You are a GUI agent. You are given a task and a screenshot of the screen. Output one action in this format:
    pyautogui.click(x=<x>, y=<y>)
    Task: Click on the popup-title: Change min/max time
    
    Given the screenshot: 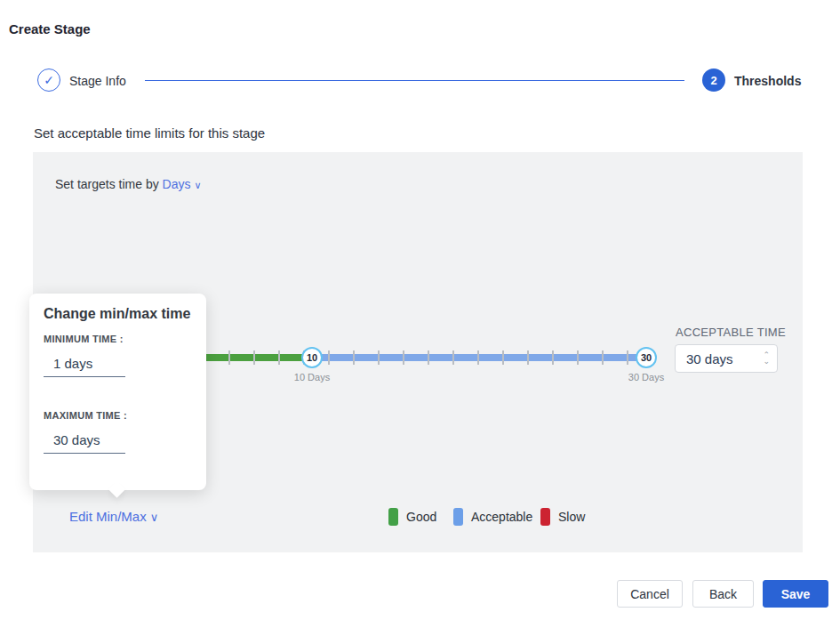 What is the action you would take?
    pyautogui.click(x=117, y=314)
    